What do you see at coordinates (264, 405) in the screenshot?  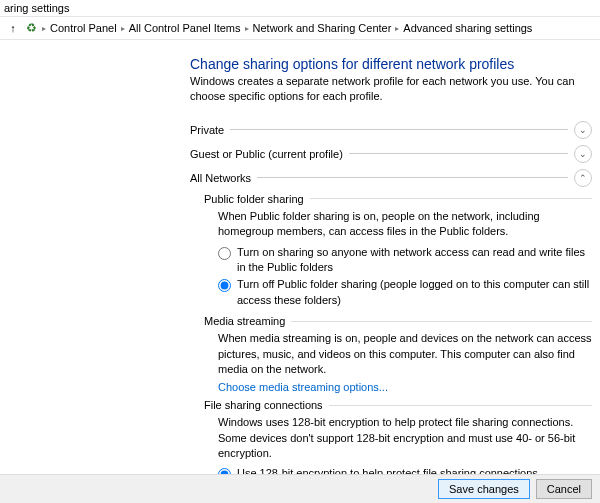 I see `subsection-label: File sharing connections` at bounding box center [264, 405].